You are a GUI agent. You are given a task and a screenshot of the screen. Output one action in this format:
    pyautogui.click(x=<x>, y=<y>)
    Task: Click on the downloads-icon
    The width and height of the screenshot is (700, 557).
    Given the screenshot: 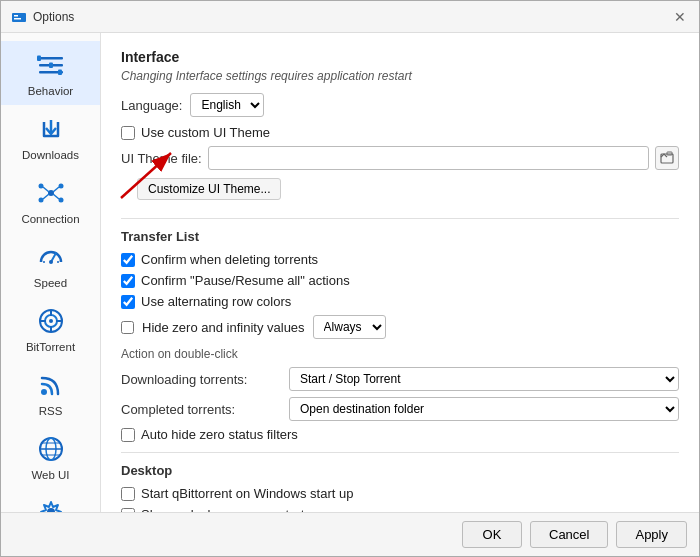 What is the action you would take?
    pyautogui.click(x=51, y=129)
    